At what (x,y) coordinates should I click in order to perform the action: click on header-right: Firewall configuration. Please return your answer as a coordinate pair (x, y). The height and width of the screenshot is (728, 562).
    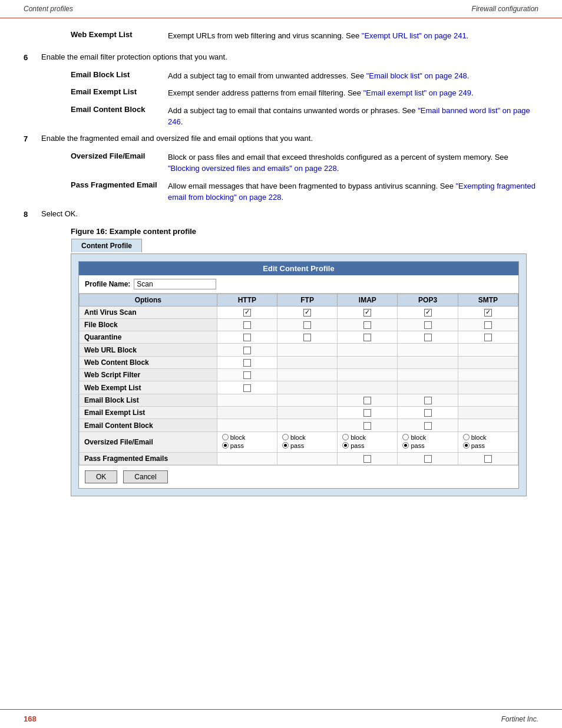
    Looking at the image, I should click on (505, 9).